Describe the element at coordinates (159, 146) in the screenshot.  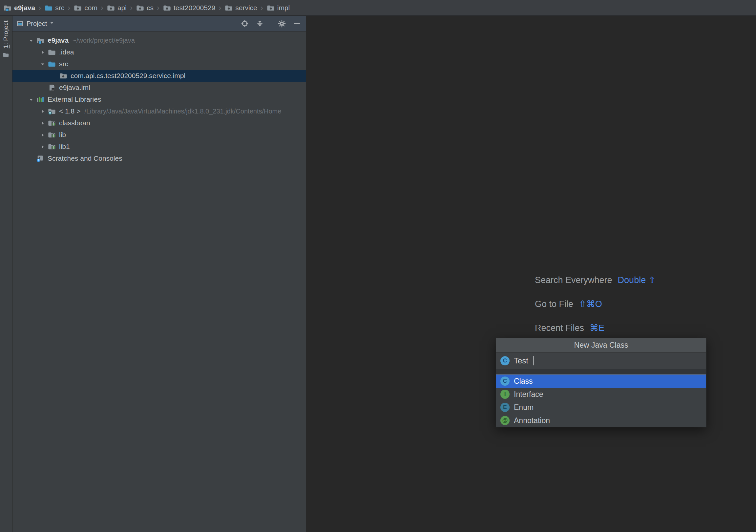
I see `tree-row-lib1: lib1` at that location.